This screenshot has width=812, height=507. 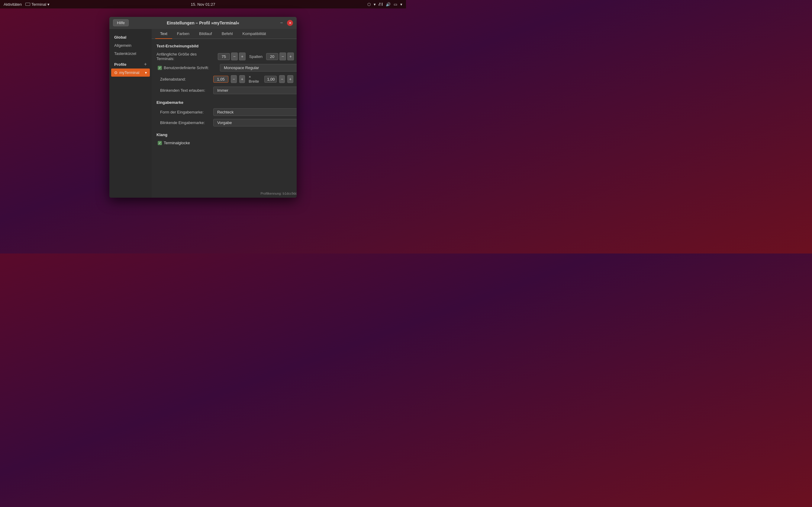 What do you see at coordinates (48, 4) in the screenshot?
I see `terminal-dropdown-icon: ▾` at bounding box center [48, 4].